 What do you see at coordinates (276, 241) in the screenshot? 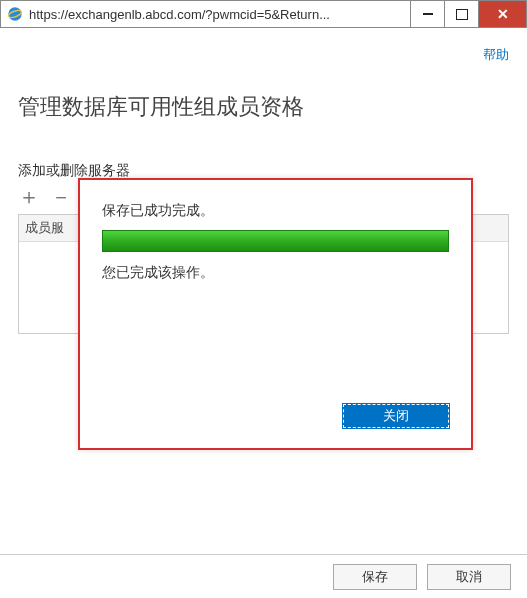
I see `progress-bar` at bounding box center [276, 241].